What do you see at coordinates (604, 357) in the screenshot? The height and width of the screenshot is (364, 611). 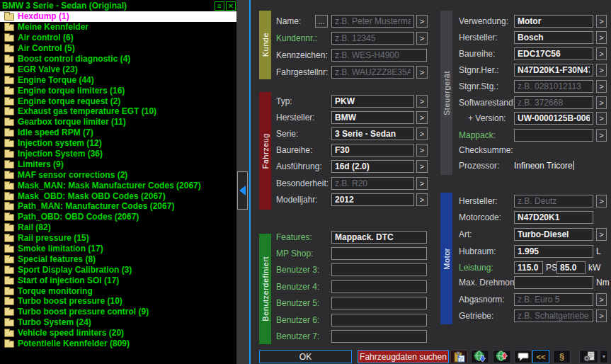 I see `dropdown-arrow-button: ▾` at bounding box center [604, 357].